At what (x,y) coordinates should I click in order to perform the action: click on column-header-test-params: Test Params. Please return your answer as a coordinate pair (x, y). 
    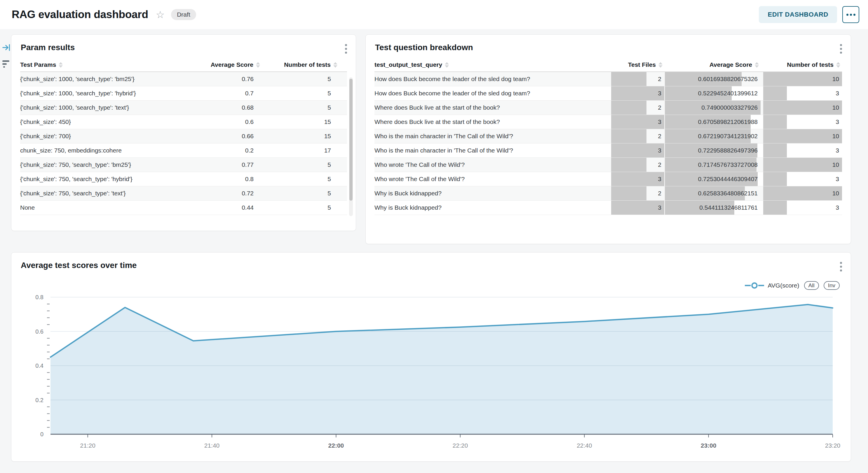
    Looking at the image, I should click on (106, 65).